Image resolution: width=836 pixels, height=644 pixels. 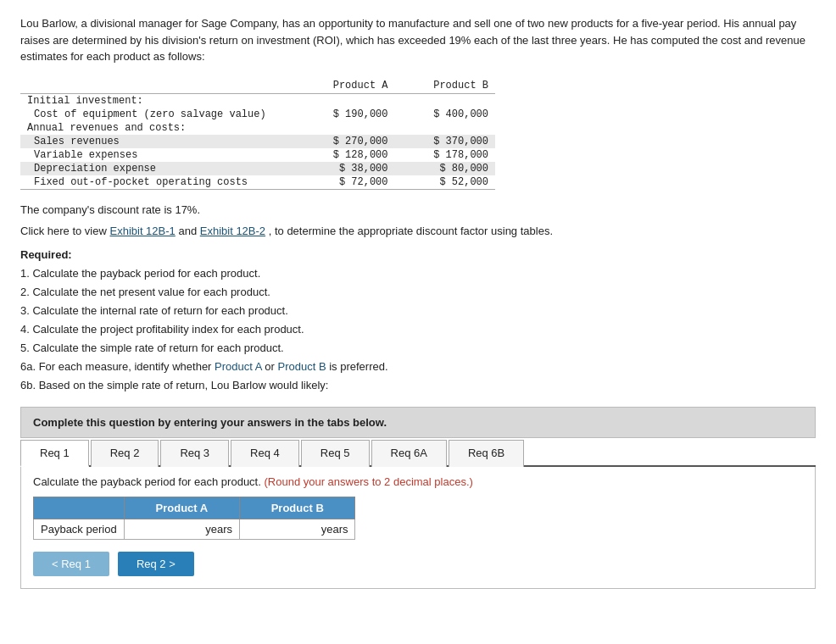 I want to click on payback-label: Payback period, so click(x=80, y=530).